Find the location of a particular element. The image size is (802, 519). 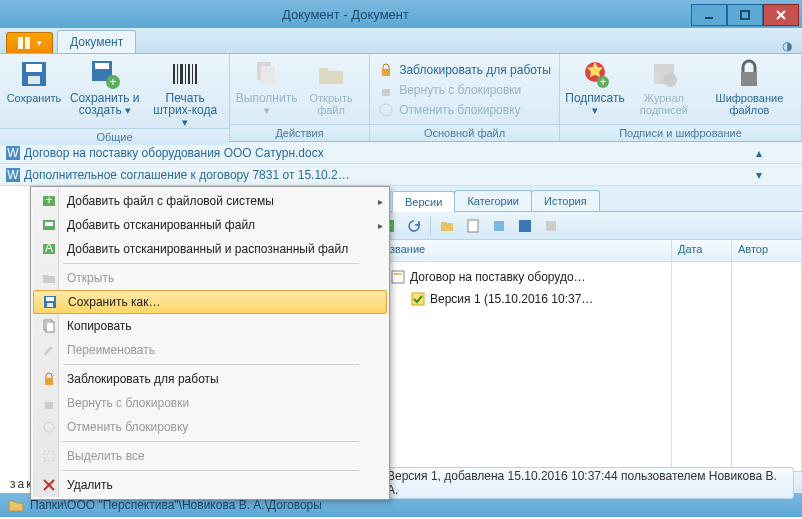

tool-more-icon is located at coordinates (551, 226).